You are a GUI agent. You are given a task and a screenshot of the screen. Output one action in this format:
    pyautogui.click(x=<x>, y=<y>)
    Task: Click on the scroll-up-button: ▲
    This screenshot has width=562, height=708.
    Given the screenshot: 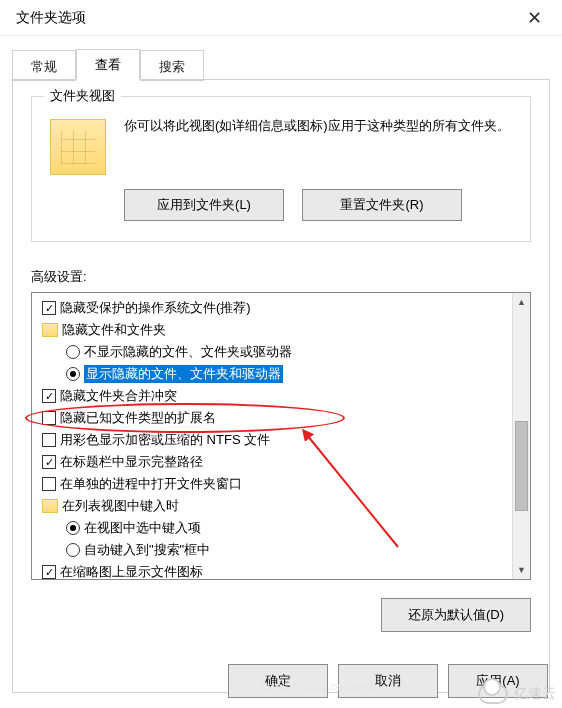 What is the action you would take?
    pyautogui.click(x=522, y=302)
    